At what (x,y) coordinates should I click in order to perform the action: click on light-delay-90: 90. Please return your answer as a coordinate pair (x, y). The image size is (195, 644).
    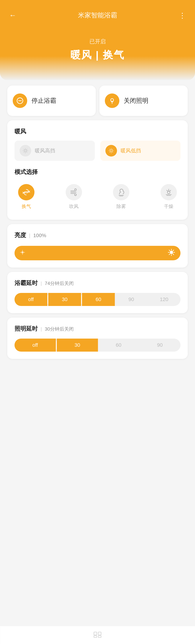
    Looking at the image, I should click on (160, 345).